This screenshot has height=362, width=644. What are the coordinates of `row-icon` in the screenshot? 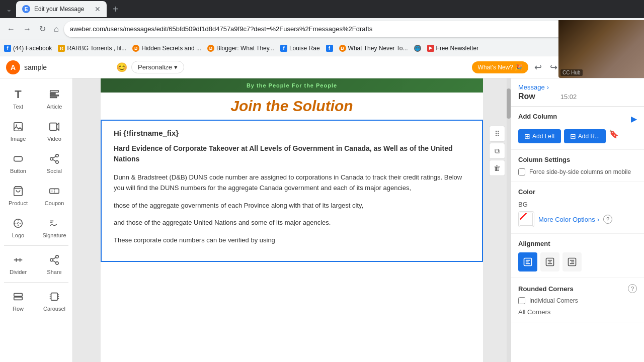 It's located at (18, 297).